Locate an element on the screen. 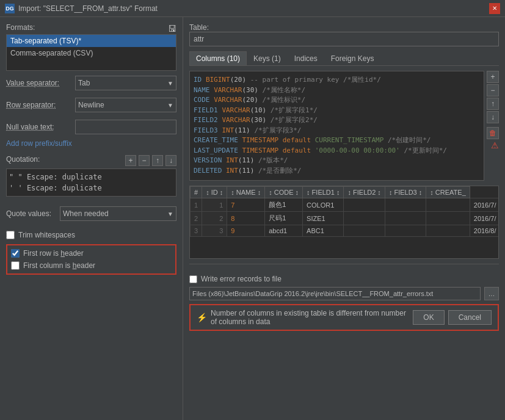 The width and height of the screenshot is (505, 420). null-value-label: Null value text: is located at coordinates (38, 127).